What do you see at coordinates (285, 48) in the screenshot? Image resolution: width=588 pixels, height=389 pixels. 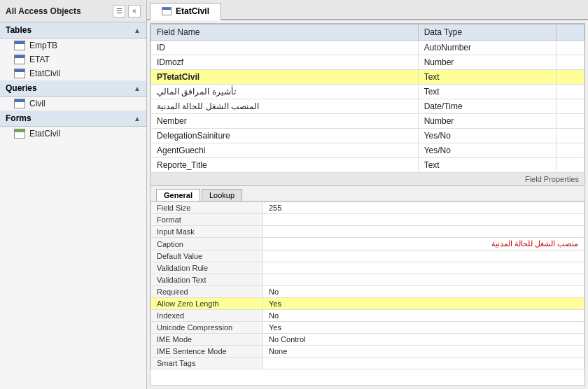 I see `field-name-cell: ID` at bounding box center [285, 48].